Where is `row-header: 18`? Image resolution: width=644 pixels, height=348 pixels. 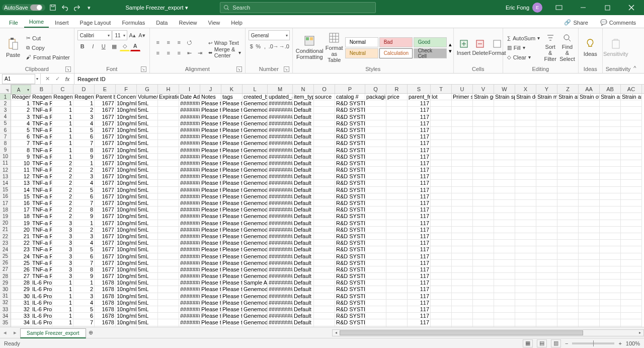 row-header: 18 is located at coordinates (6, 210).